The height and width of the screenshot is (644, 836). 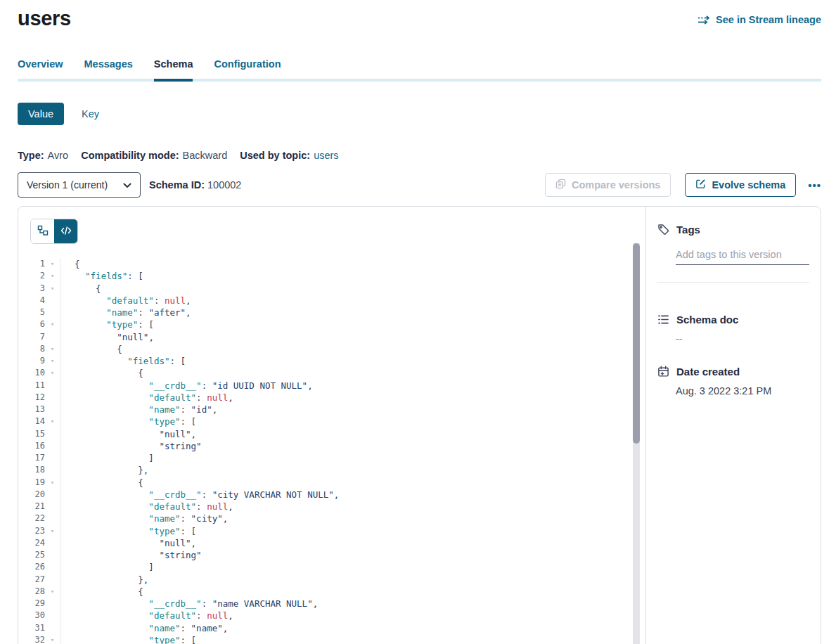 I want to click on version-actions: Compare versions Evolve schema •••, so click(x=683, y=185).